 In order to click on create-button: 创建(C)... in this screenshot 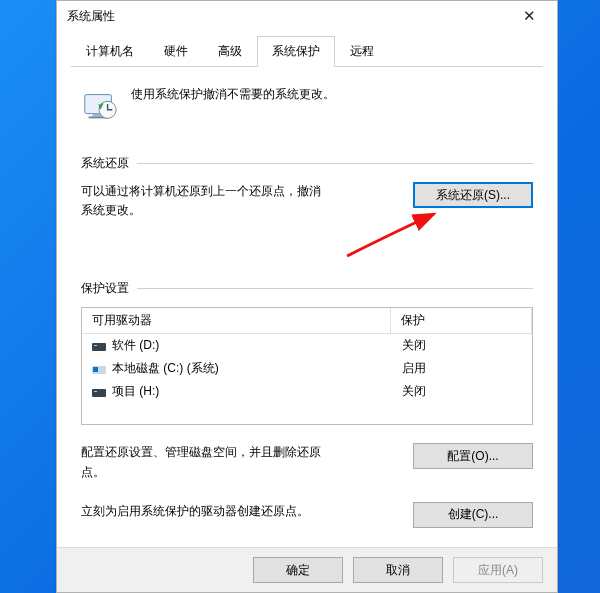, I will do `click(473, 515)`.